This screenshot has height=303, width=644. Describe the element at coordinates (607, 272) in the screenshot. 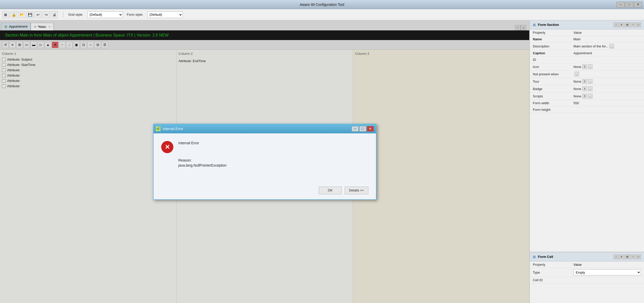

I see `type-dropdown: Empty` at that location.